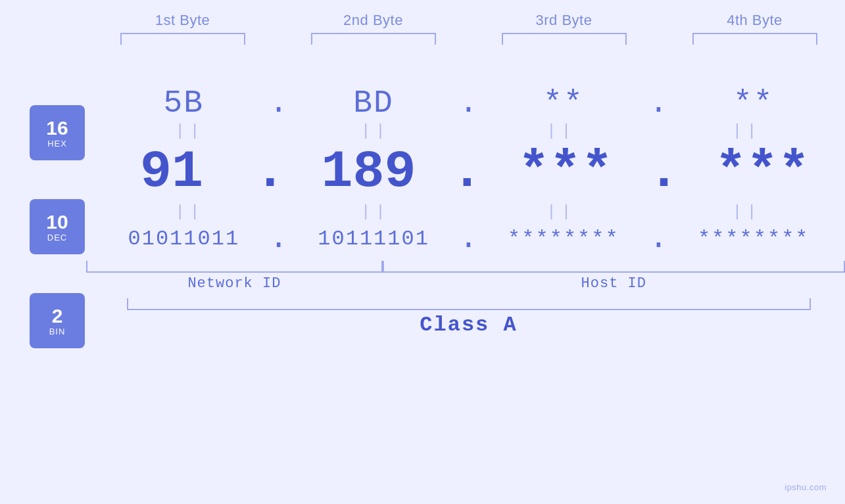  What do you see at coordinates (422, 284) in the screenshot?
I see `id-label-row: Network ID Host ID` at bounding box center [422, 284].